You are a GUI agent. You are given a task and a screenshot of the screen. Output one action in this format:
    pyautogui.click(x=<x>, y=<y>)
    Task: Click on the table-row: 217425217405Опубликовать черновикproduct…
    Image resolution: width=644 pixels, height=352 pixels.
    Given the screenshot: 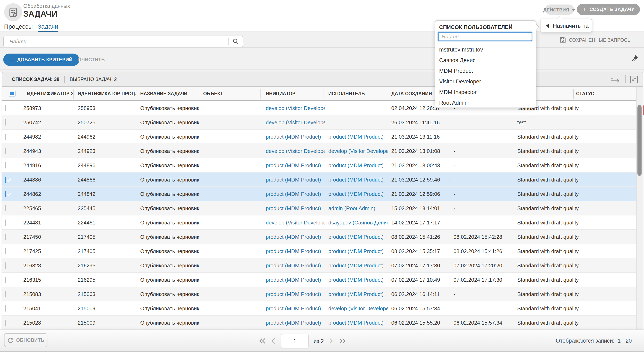 What is the action you would take?
    pyautogui.click(x=319, y=251)
    